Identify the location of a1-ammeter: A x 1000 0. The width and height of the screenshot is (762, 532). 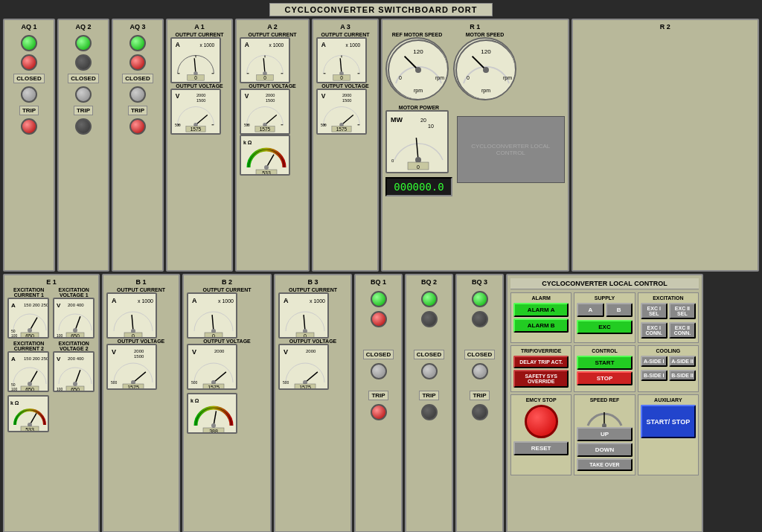
(196, 60).